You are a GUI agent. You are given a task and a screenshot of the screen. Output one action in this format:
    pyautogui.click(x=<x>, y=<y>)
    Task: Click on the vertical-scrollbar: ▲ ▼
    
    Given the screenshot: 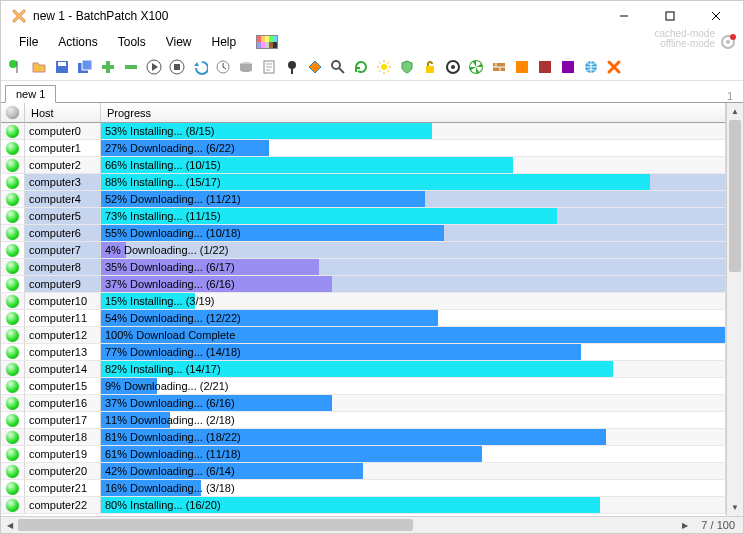 What is the action you would take?
    pyautogui.click(x=734, y=310)
    